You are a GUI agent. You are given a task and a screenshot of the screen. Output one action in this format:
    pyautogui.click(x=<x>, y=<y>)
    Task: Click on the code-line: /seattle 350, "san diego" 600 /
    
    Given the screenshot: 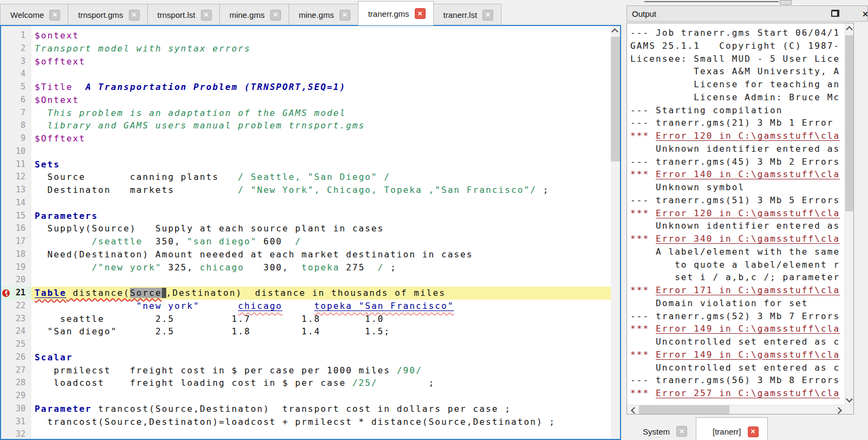 What is the action you would take?
    pyautogui.click(x=321, y=242)
    